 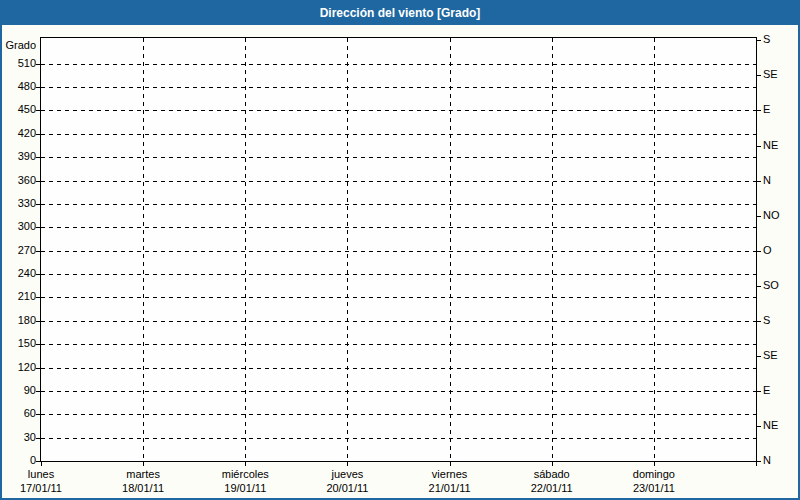 What do you see at coordinates (19, 156) in the screenshot?
I see `y-tick-label: 390` at bounding box center [19, 156].